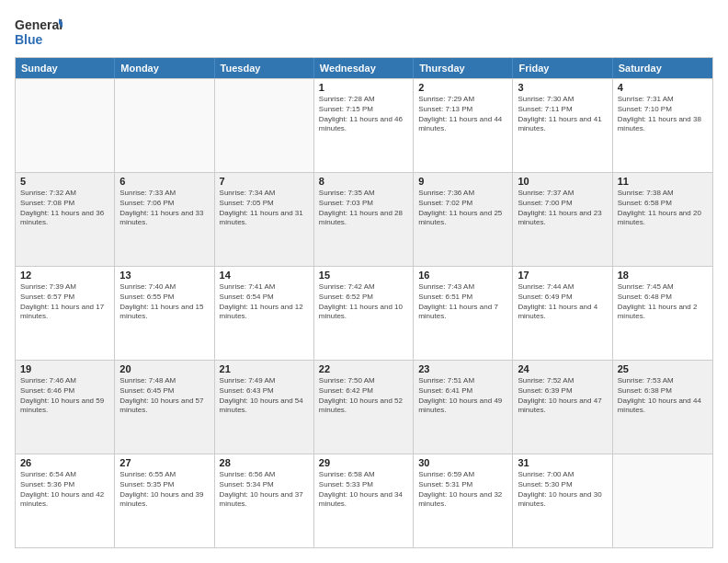  What do you see at coordinates (663, 219) in the screenshot?
I see `cal-cell: 11Sunrise: 7:38 AM Sunset: 6:58 PM Dayli…` at bounding box center [663, 219].